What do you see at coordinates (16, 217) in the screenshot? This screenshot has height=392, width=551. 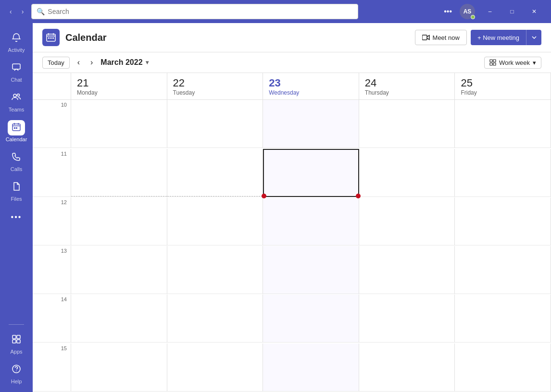 I see `sidebar-item-more: •••` at bounding box center [16, 217].